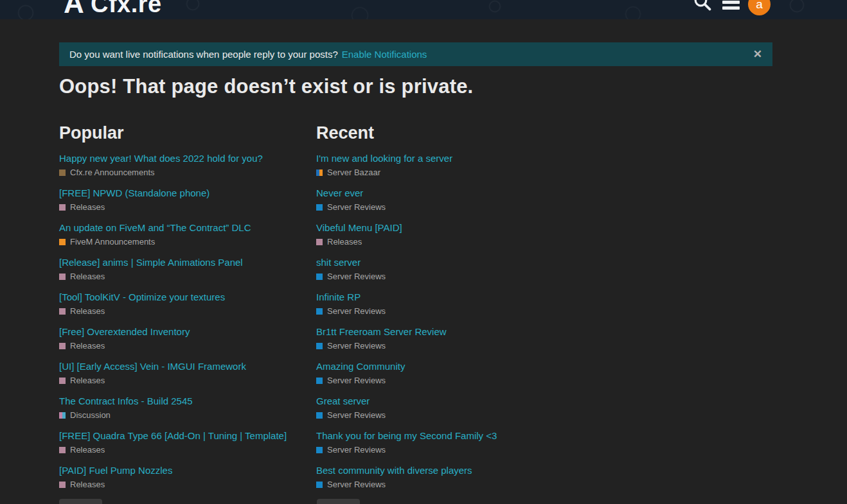 The width and height of the screenshot is (847, 504). What do you see at coordinates (90, 415) in the screenshot?
I see `category-name: Discussion` at bounding box center [90, 415].